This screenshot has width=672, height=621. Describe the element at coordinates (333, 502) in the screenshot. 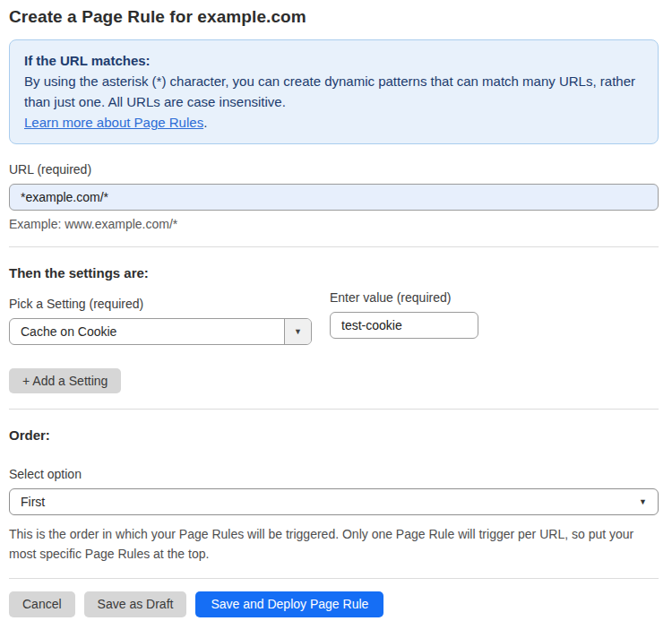

I see `order-select-wrap: First ▼` at that location.